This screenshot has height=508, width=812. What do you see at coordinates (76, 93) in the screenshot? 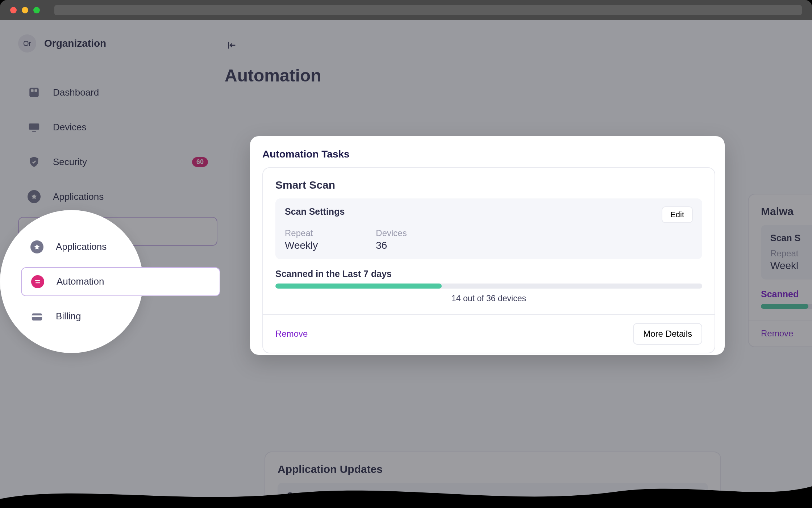
I see `sidebar-item-label: Dashboard` at bounding box center [76, 93].